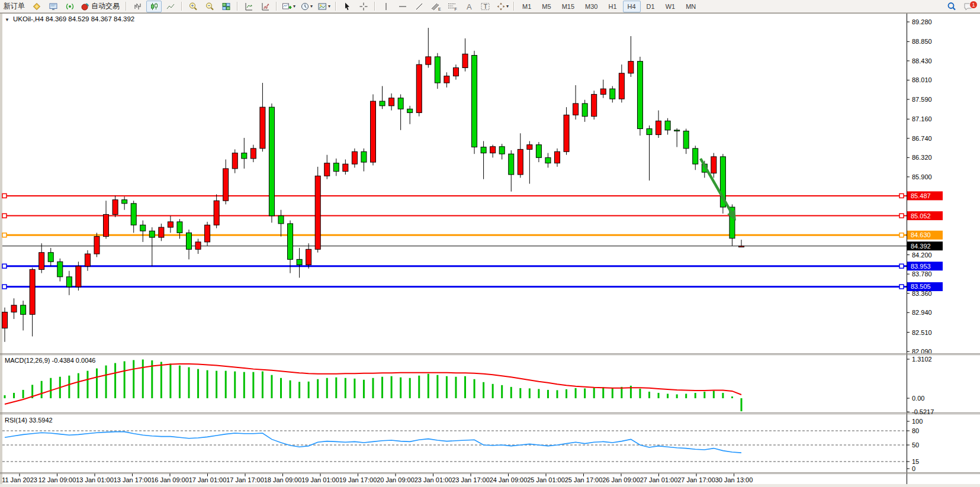  What do you see at coordinates (670, 7) in the screenshot?
I see `timeframe-button-w1: W1` at bounding box center [670, 7].